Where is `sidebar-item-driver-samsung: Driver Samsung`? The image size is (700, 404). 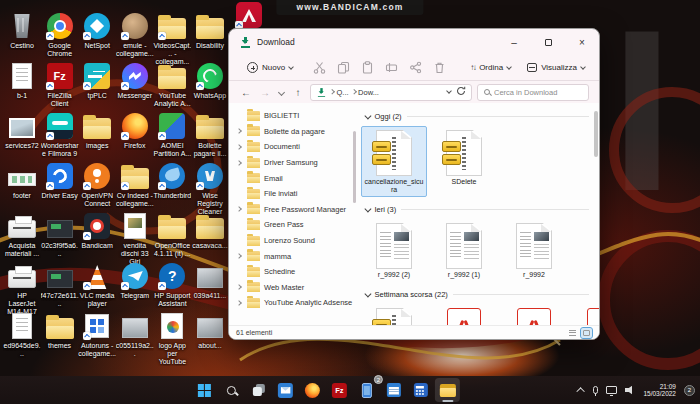 sidebar-item-driver-samsung: Driver Samsung is located at coordinates (293, 163).